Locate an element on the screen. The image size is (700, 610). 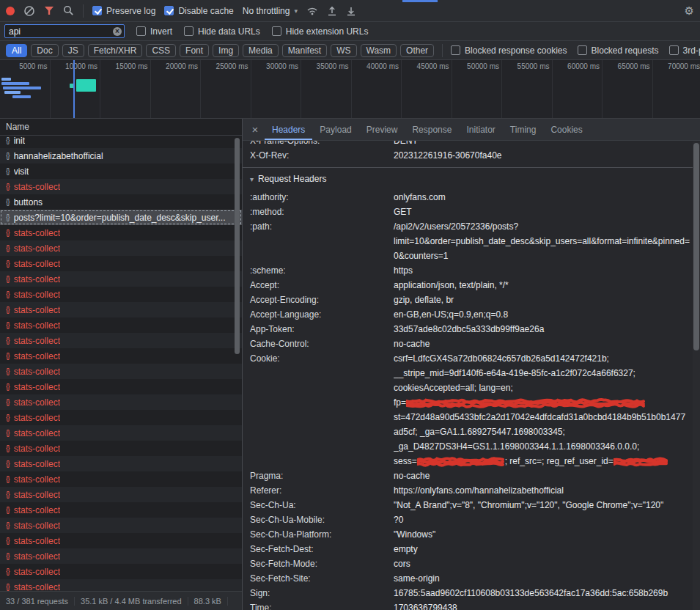
checkbox-label: Blocked response cookies is located at coordinates (516, 51).